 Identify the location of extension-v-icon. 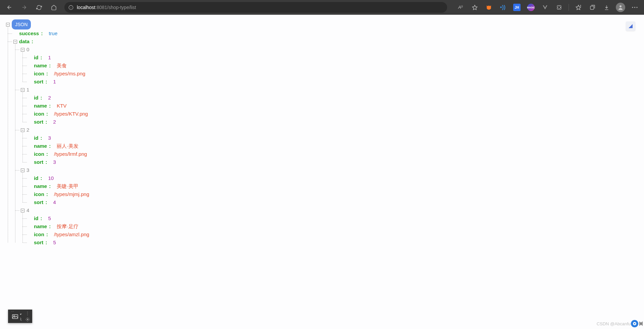
(545, 7).